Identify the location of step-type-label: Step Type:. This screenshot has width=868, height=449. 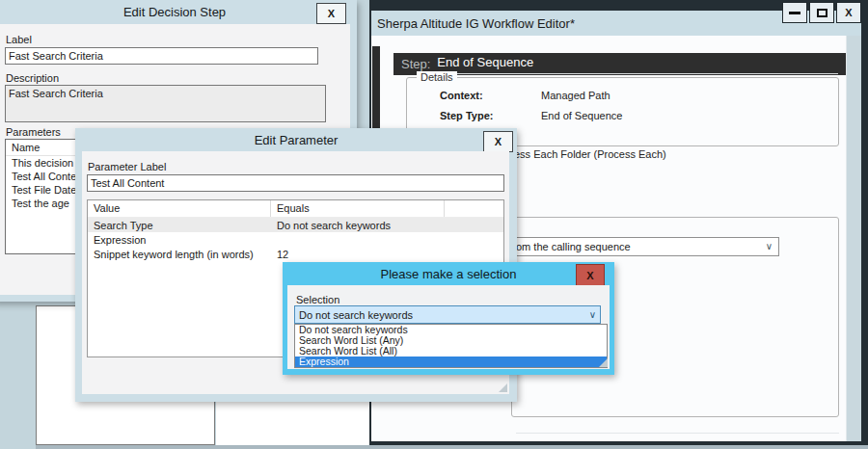
(467, 116).